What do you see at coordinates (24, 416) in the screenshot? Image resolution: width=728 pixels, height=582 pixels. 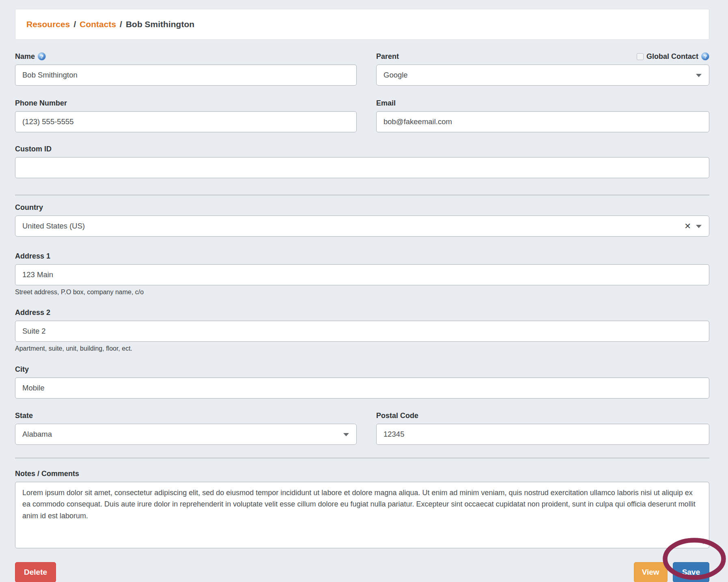 I see `state-label: State` at bounding box center [24, 416].